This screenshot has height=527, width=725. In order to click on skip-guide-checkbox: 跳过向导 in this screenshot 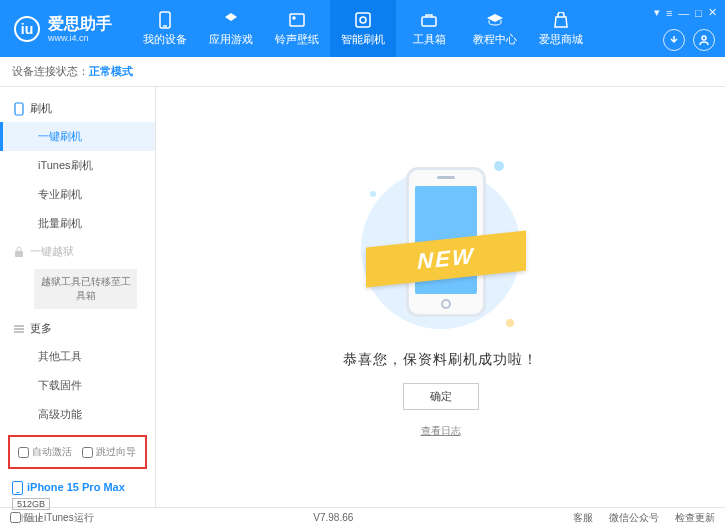, I will do `click(109, 452)`.